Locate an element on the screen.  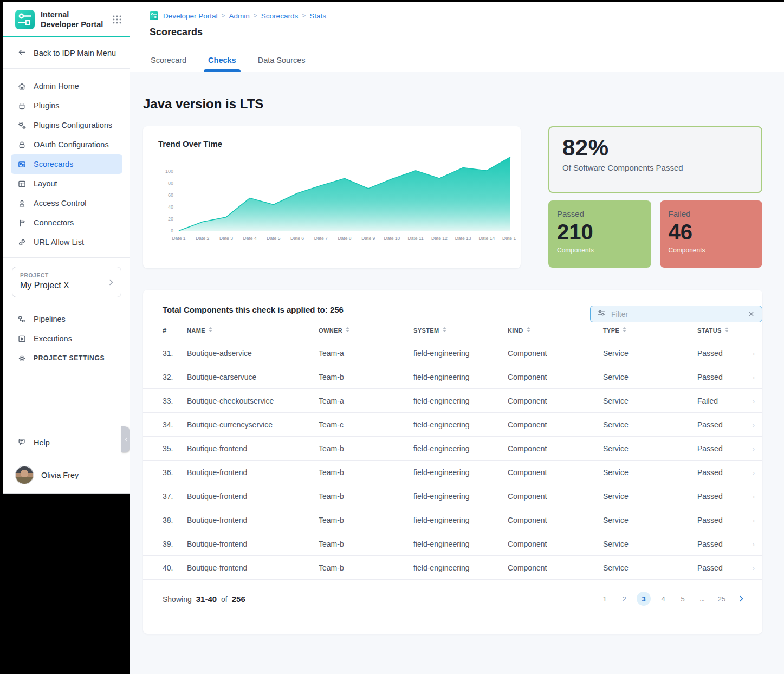
chart-title: Trend Over Time is located at coordinates (337, 144).